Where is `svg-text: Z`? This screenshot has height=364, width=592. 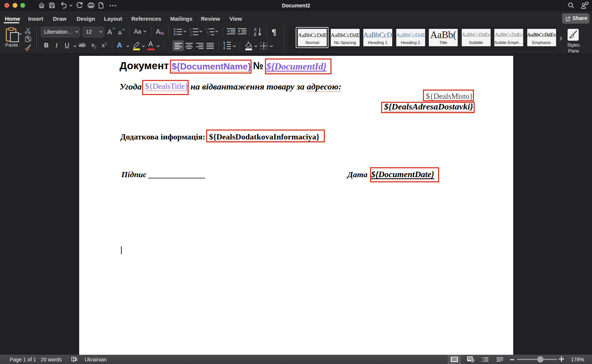
svg-text: Z is located at coordinates (255, 34).